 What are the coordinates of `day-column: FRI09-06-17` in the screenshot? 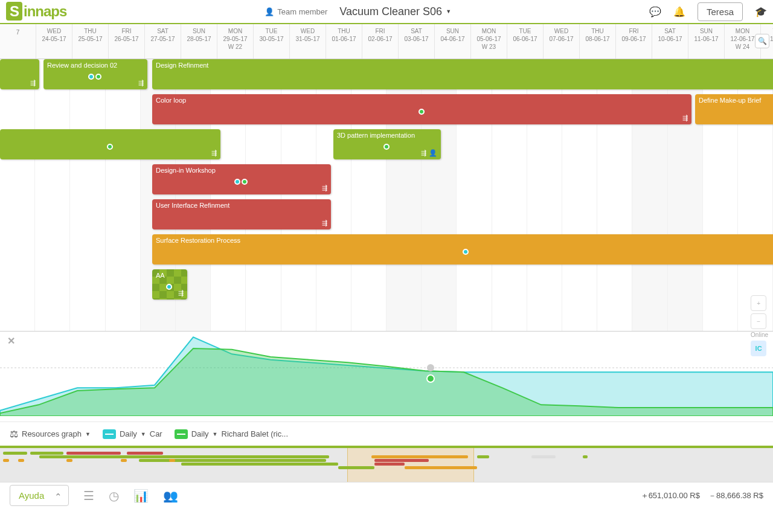 It's located at (634, 41).